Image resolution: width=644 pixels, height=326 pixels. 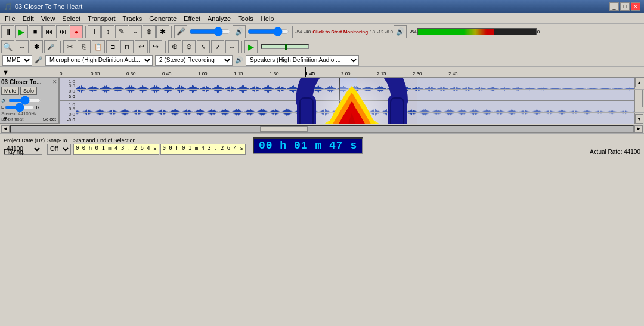 What do you see at coordinates (639, 82) in the screenshot?
I see `scroll-up-btn: ▲` at bounding box center [639, 82].